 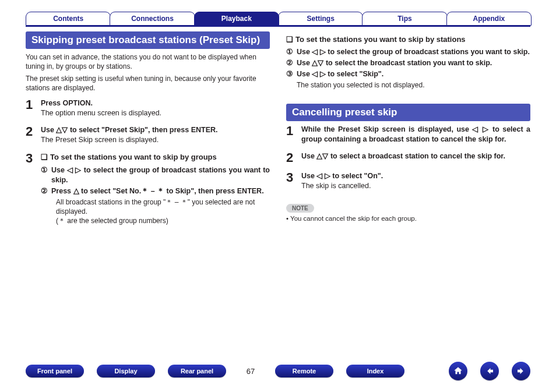 I want to click on skip-by-groups-heading: ❏ To set the stations you want to skip b…, so click(x=155, y=157).